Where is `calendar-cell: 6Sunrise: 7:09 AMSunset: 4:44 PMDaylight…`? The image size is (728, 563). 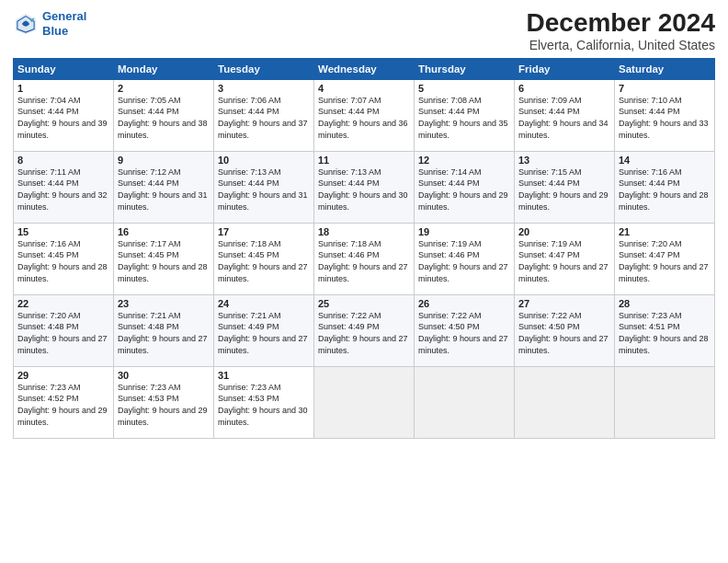 calendar-cell: 6Sunrise: 7:09 AMSunset: 4:44 PMDaylight… is located at coordinates (564, 115).